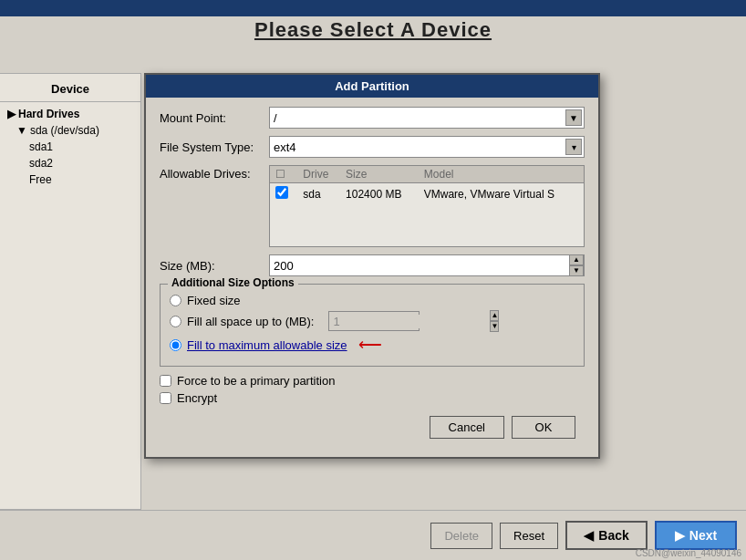  Describe the element at coordinates (175, 345) in the screenshot. I see `fill-max-radio` at that location.